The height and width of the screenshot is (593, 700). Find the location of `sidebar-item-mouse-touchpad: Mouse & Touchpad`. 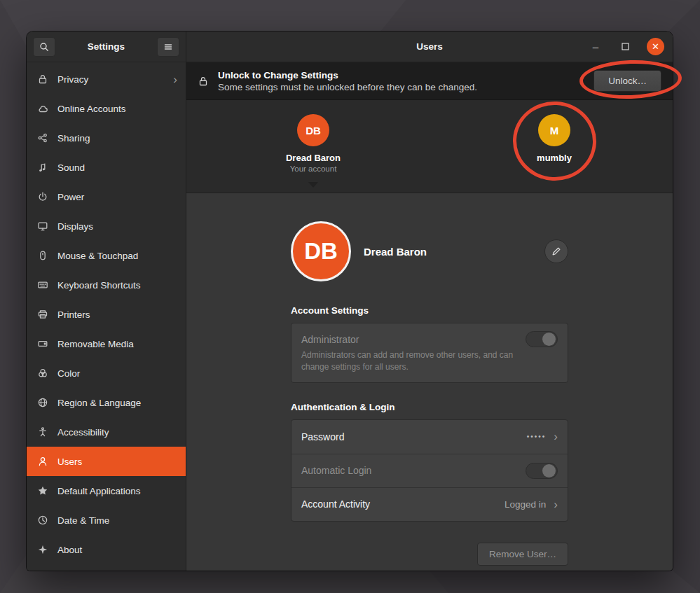

sidebar-item-mouse-touchpad: Mouse & Touchpad is located at coordinates (107, 256).